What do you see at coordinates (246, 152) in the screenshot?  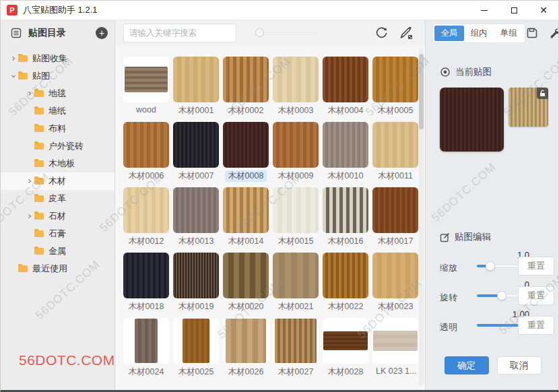 I see `texture-cell: 木材0008` at bounding box center [246, 152].